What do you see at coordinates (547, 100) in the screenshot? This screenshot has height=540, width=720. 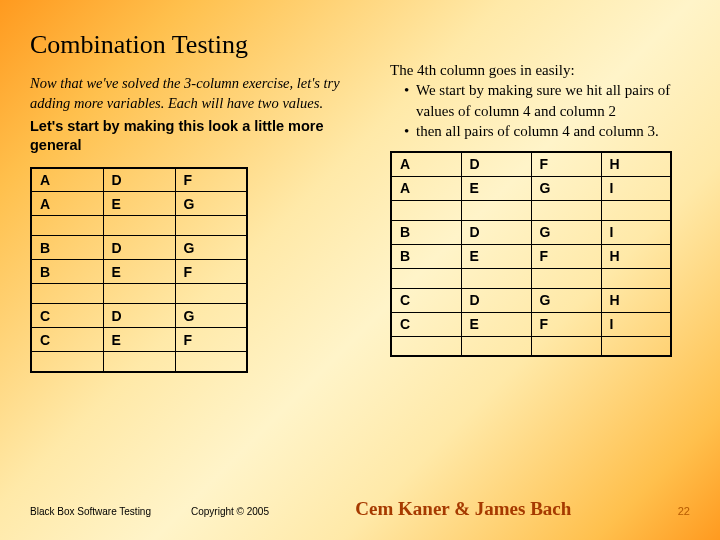 I see `bullet-item: We start by making sure we hit all pairs…` at bounding box center [547, 100].